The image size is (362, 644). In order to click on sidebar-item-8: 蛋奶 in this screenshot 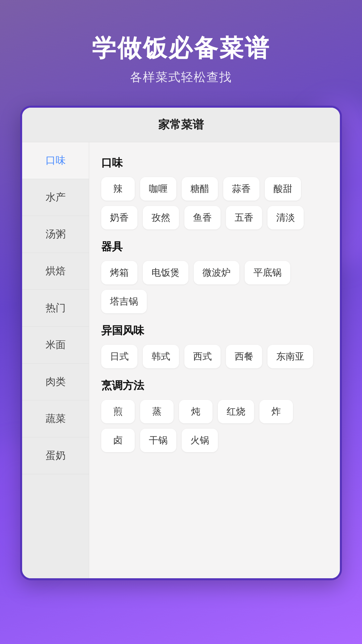, I will do `click(56, 456)`.